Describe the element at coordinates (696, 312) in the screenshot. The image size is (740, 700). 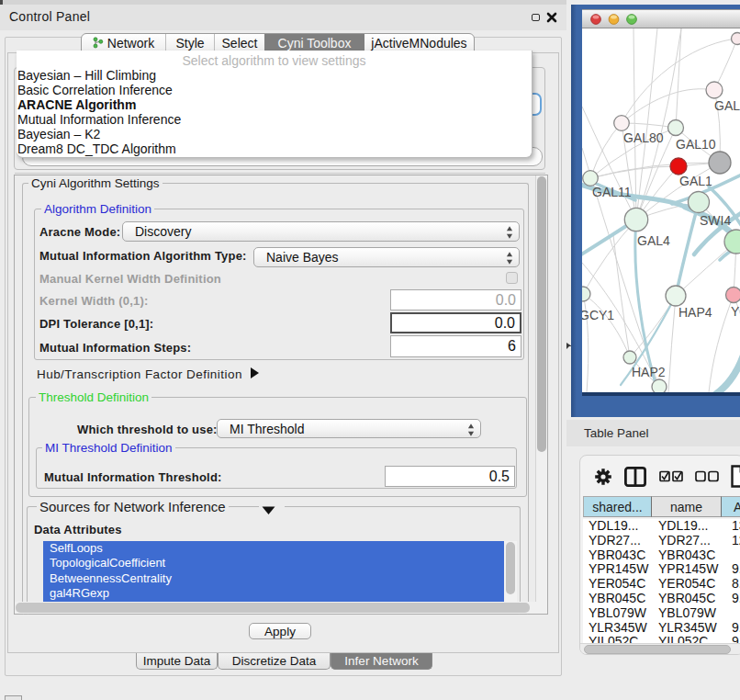
I see `svg-text: HAP4` at that location.